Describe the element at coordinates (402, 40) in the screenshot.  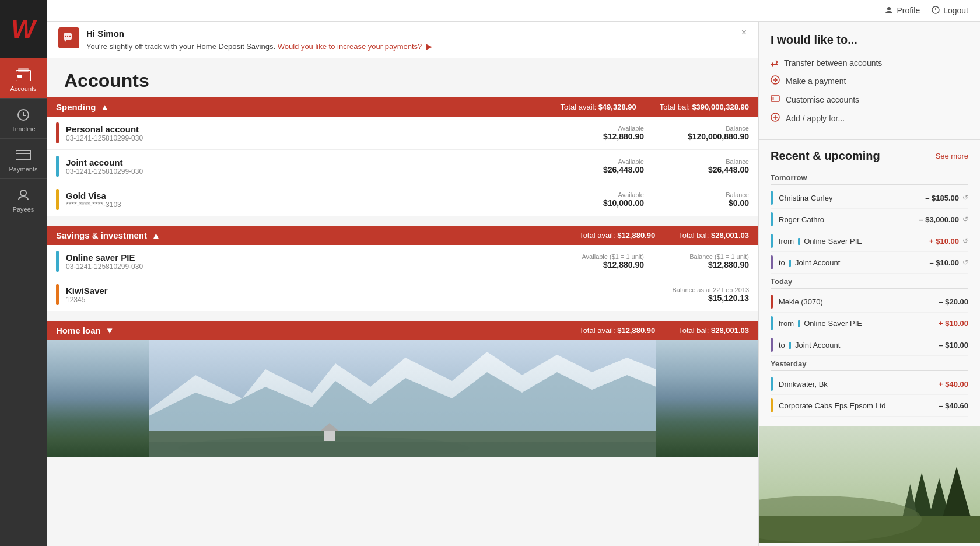
I see `notification-bar: Hi Simon You're slightly off track with …` at that location.